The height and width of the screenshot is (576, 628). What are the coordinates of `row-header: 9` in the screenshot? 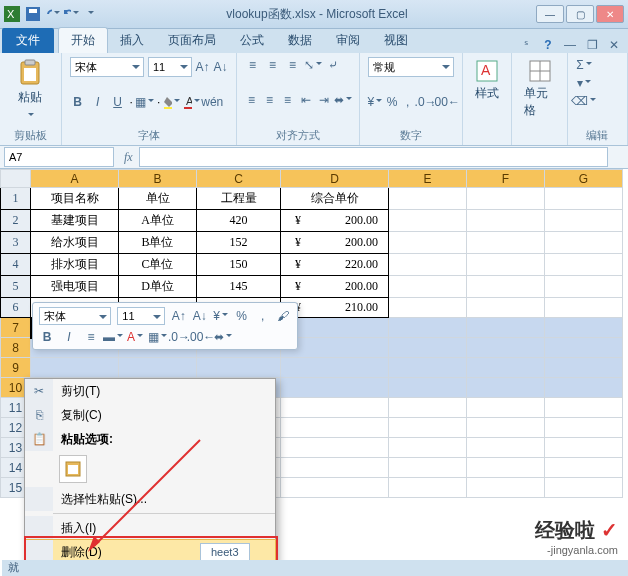 It's located at (16, 368).